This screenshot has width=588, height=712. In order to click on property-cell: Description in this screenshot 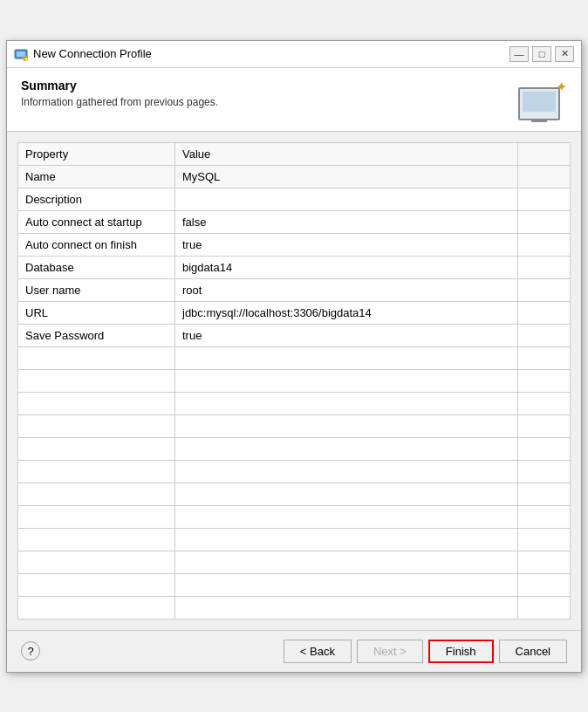, I will do `click(97, 199)`.